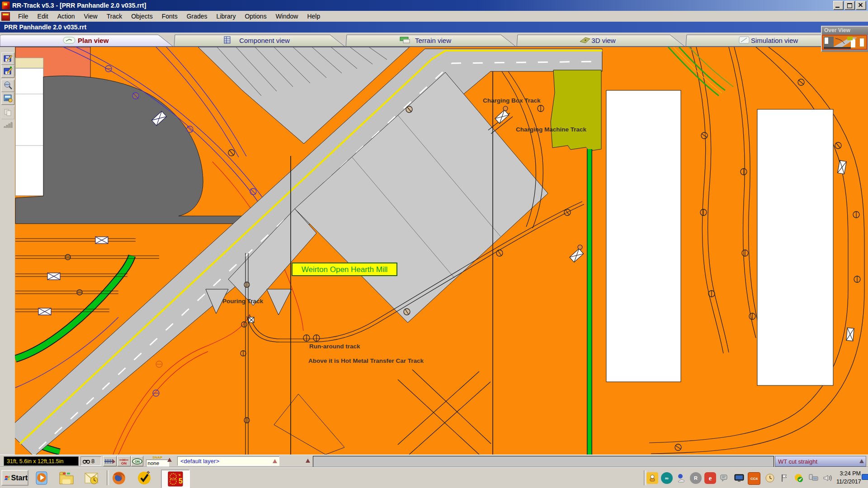 The image size is (868, 488). Describe the element at coordinates (119, 478) in the screenshot. I see `firefox-launcher` at that location.